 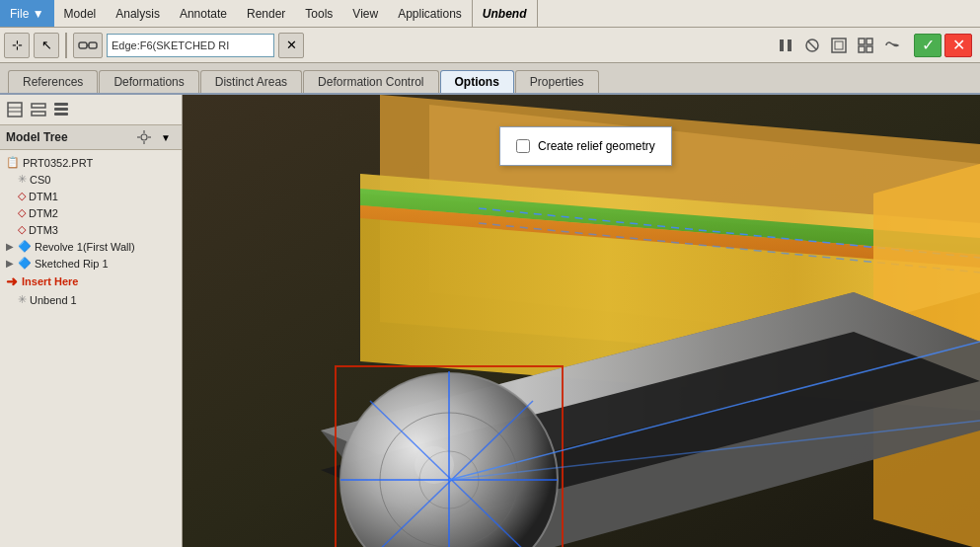 What do you see at coordinates (138, 14) in the screenshot?
I see `menu-analysis: Analysis` at bounding box center [138, 14].